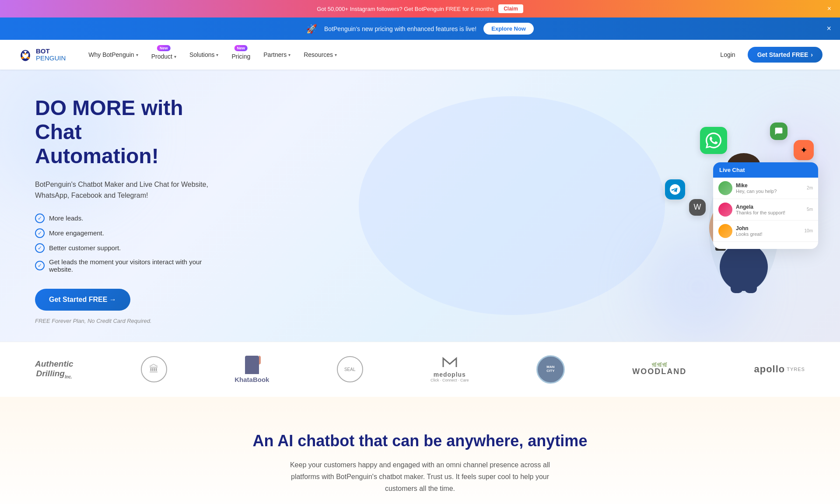 This screenshot has width=840, height=504. I want to click on chat-info-2: Angela Thanks for the support!, so click(770, 210).